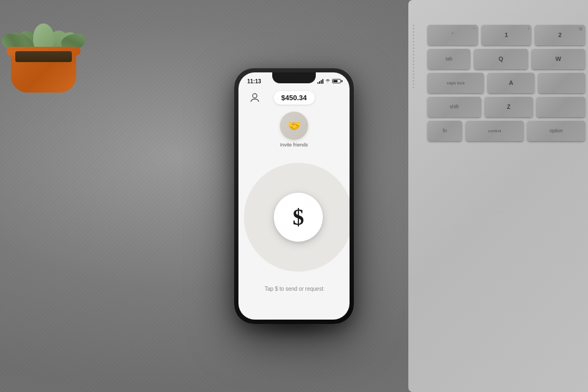 Image resolution: width=588 pixels, height=392 pixels. Describe the element at coordinates (294, 96) in the screenshot. I see `app-header: $450.34` at that location.